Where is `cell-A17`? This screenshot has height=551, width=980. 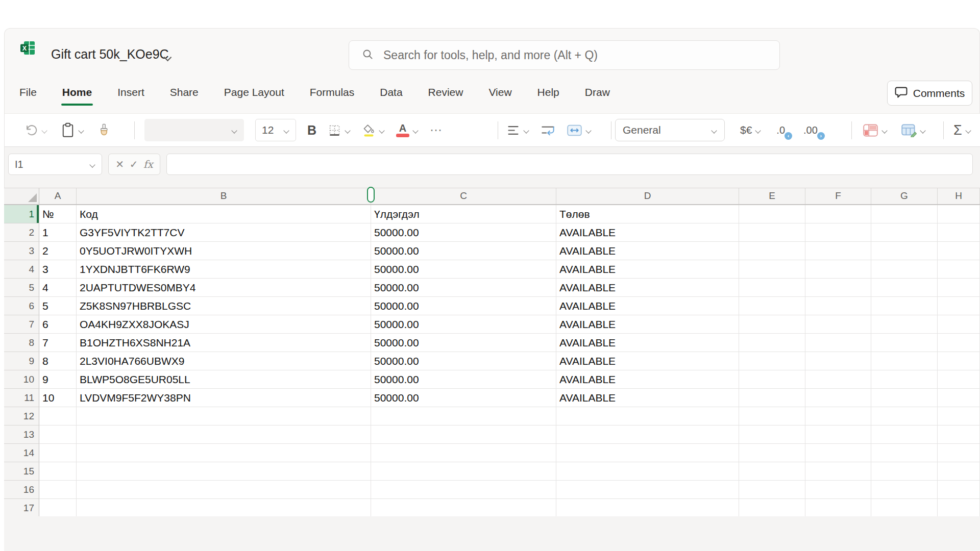
cell-A17 is located at coordinates (58, 508).